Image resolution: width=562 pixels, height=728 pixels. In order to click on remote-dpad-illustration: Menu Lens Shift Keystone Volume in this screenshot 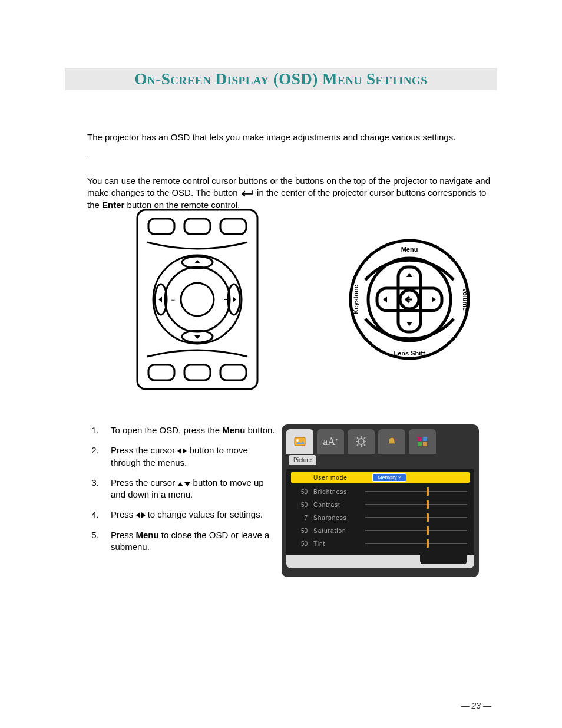, I will do `click(409, 299)`.